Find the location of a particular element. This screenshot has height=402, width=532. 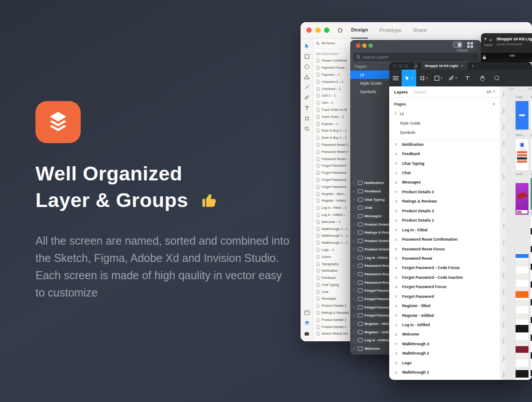

artboard-list-item: Walkthrough 1 – 1 is located at coordinates (332, 243).